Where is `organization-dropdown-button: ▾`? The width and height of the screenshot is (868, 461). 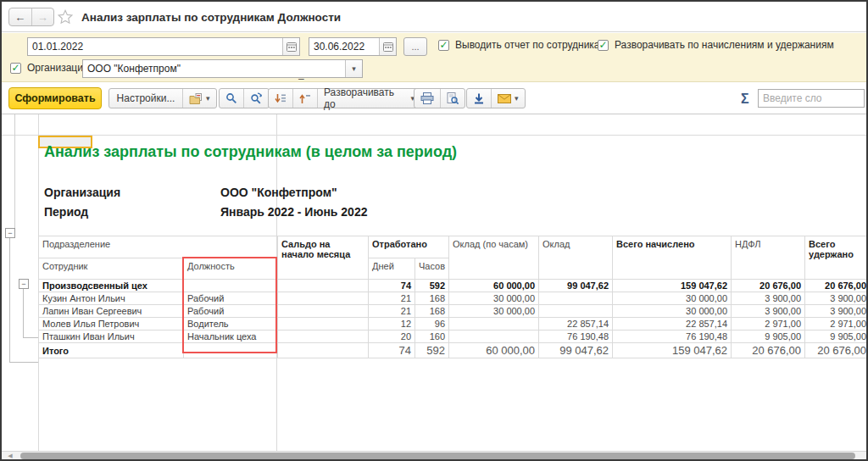
organization-dropdown-button: ▾ is located at coordinates (353, 69).